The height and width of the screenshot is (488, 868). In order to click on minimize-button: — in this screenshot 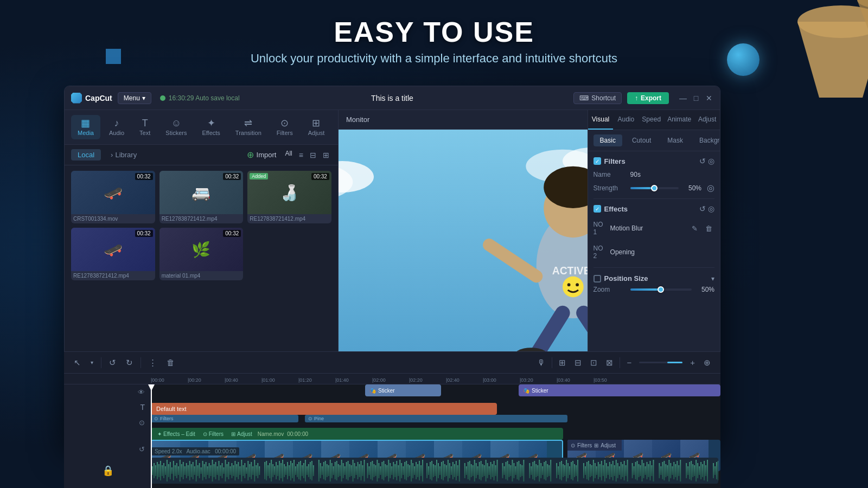, I will do `click(683, 98)`.